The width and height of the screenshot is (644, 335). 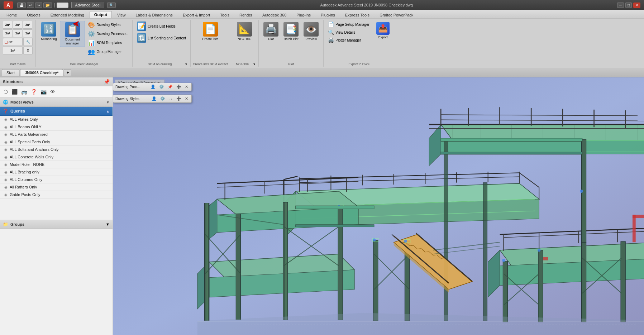 What do you see at coordinates (6, 92) in the screenshot?
I see `structures-icon: ⬡` at bounding box center [6, 92].